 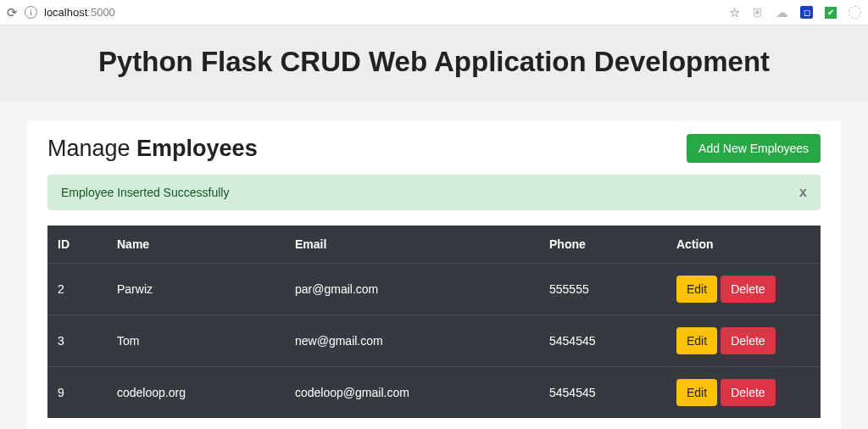 What do you see at coordinates (66, 12) in the screenshot?
I see `url-host: localhost` at bounding box center [66, 12].